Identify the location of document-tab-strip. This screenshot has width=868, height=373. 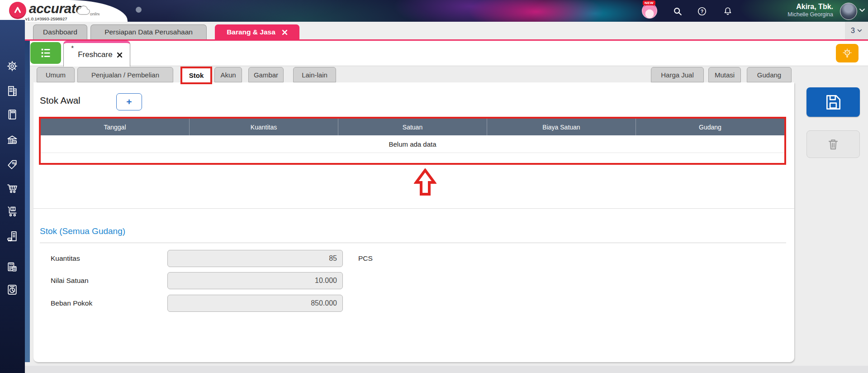
(446, 53).